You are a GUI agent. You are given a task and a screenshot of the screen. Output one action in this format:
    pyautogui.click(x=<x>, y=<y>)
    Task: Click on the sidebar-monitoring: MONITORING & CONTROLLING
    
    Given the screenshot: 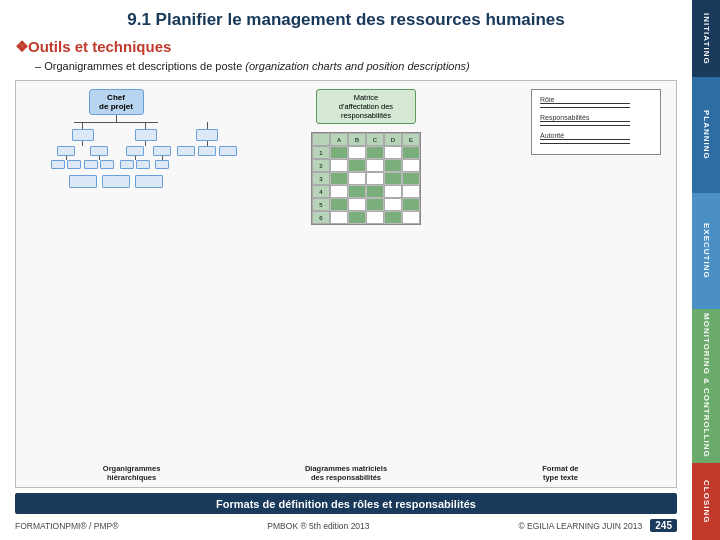 What is the action you would take?
    pyautogui.click(x=706, y=386)
    